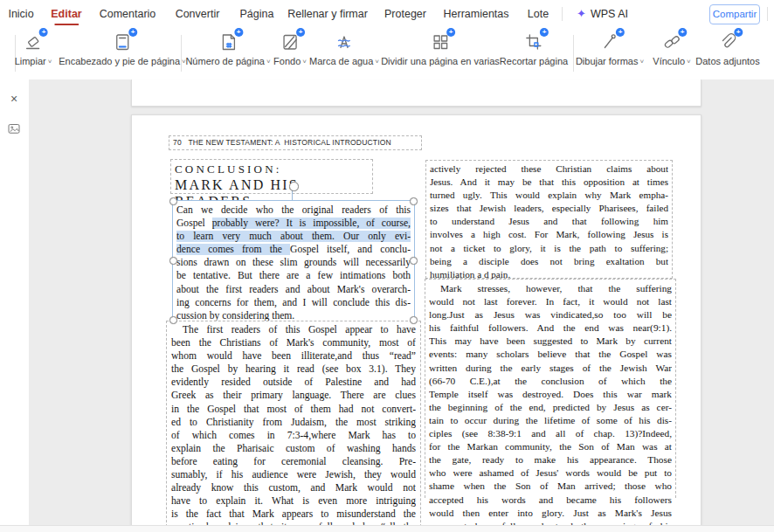  What do you see at coordinates (610, 14) in the screenshot?
I see `ai-label: WPS AI` at bounding box center [610, 14].